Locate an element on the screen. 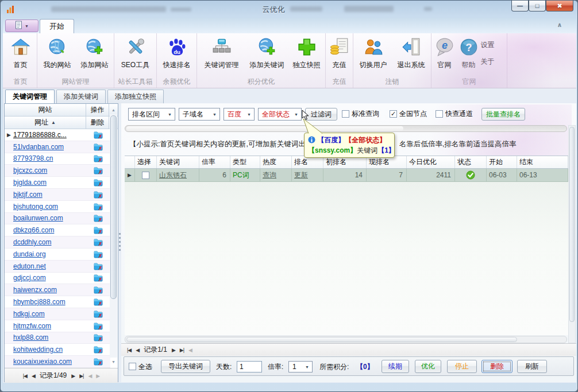  row-select-checkbox is located at coordinates (146, 176).